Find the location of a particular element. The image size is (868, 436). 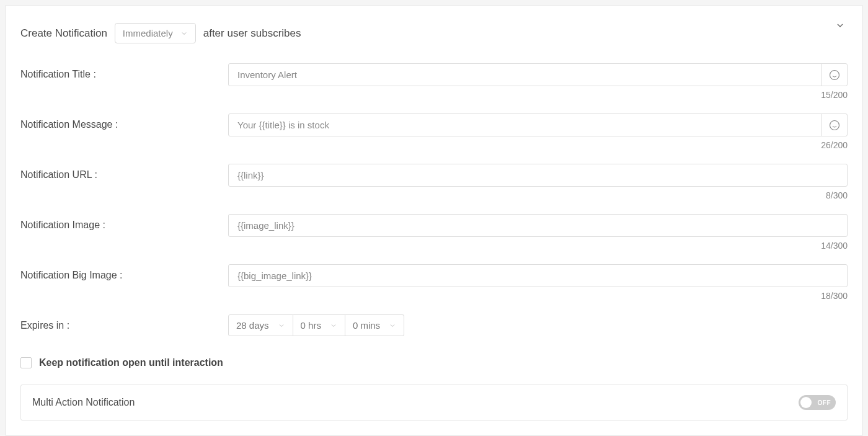

toggle-knob is located at coordinates (806, 403).